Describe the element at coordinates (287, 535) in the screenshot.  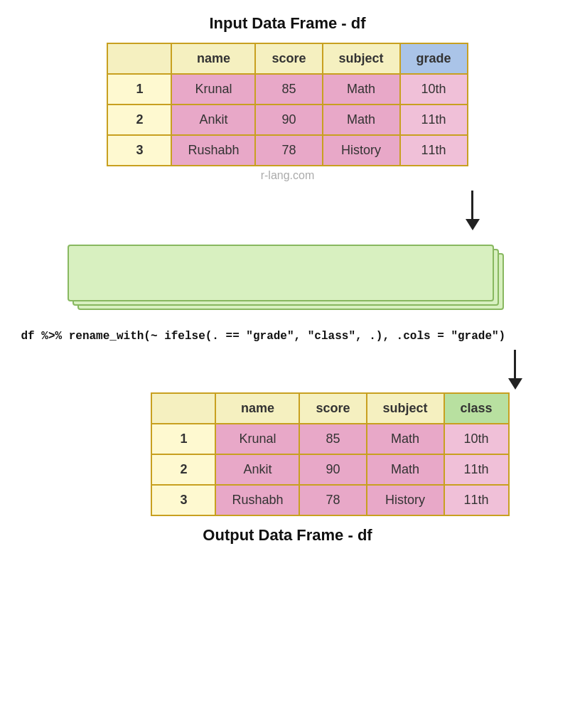
I see `output-title: Output Data Frame - df` at that location.